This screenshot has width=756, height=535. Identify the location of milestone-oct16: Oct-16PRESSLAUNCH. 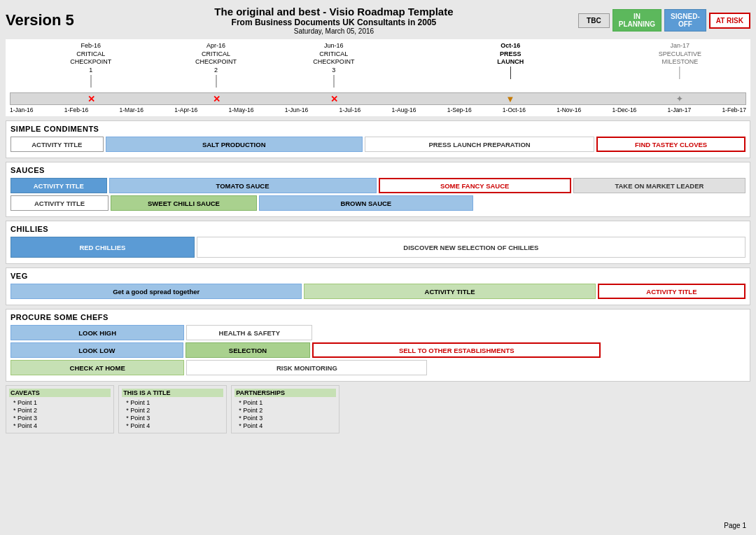
(510, 60).